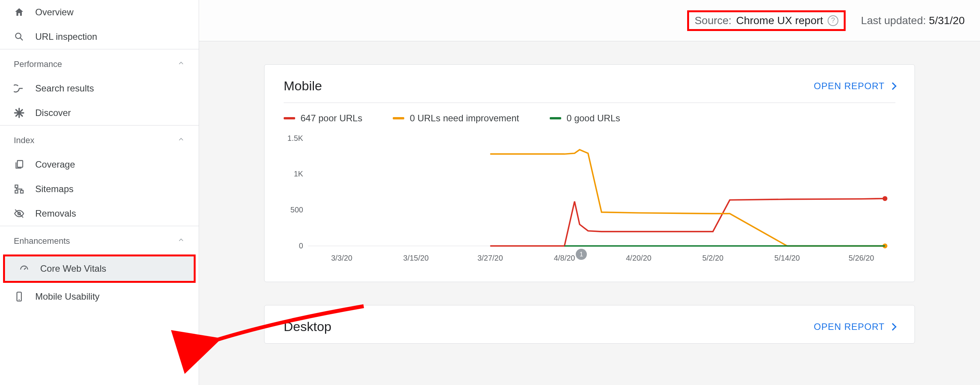 The height and width of the screenshot is (385, 980). I want to click on sidebar-item-label: Sitemaps, so click(54, 189).